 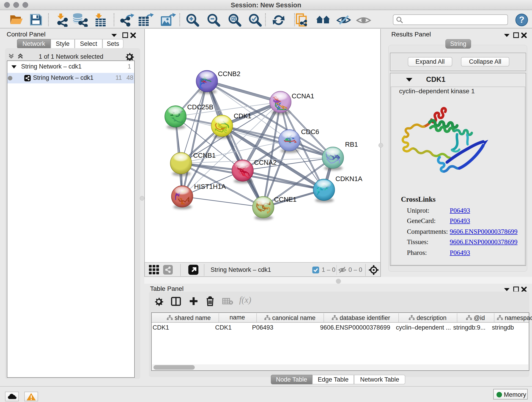 What do you see at coordinates (285, 199) in the screenshot?
I see `svg-text: CCNE1` at bounding box center [285, 199].